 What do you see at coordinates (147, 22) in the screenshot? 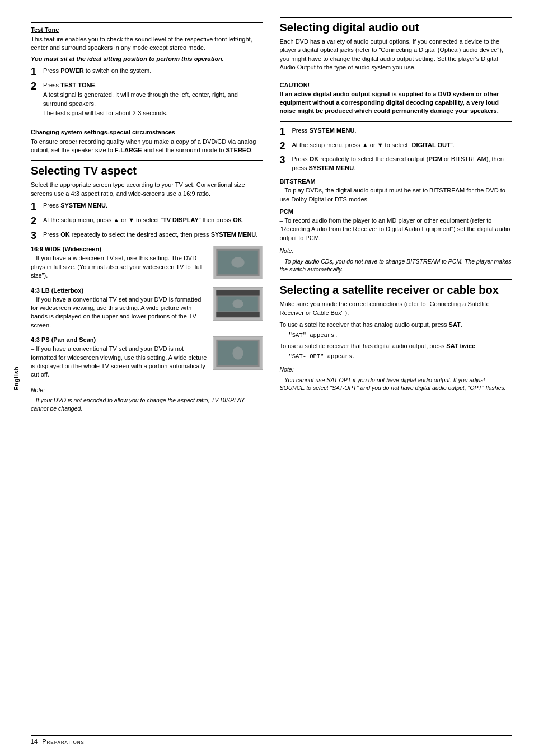
I see `divider-top-left` at bounding box center [147, 22].